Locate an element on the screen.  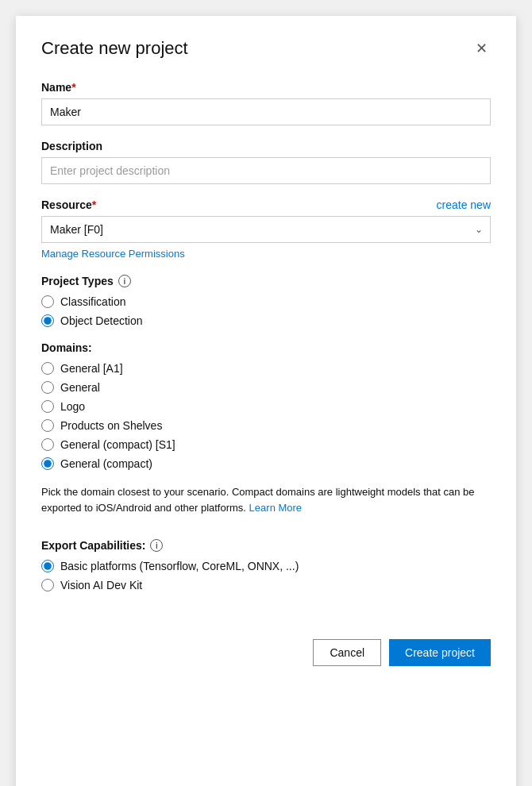
dialog-footer: Cancel Create project is located at coordinates (266, 645).